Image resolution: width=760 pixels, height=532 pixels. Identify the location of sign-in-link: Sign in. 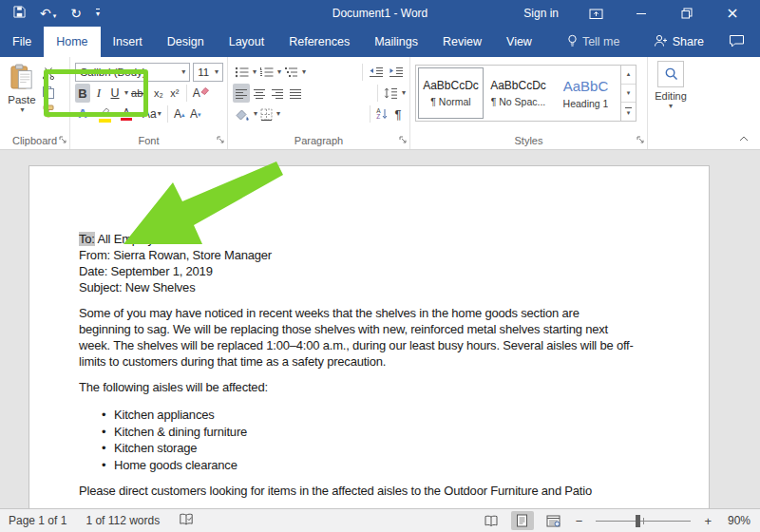
(542, 13).